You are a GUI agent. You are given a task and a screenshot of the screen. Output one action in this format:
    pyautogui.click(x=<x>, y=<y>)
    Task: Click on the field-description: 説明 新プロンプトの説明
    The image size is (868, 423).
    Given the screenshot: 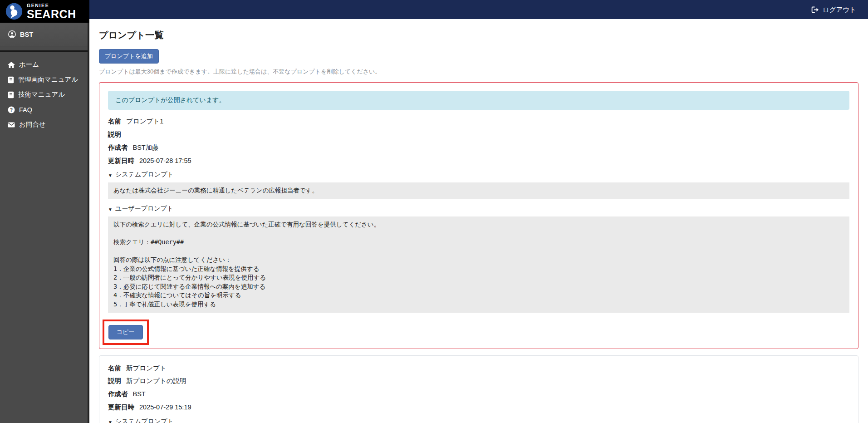 What is the action you would take?
    pyautogui.click(x=479, y=381)
    